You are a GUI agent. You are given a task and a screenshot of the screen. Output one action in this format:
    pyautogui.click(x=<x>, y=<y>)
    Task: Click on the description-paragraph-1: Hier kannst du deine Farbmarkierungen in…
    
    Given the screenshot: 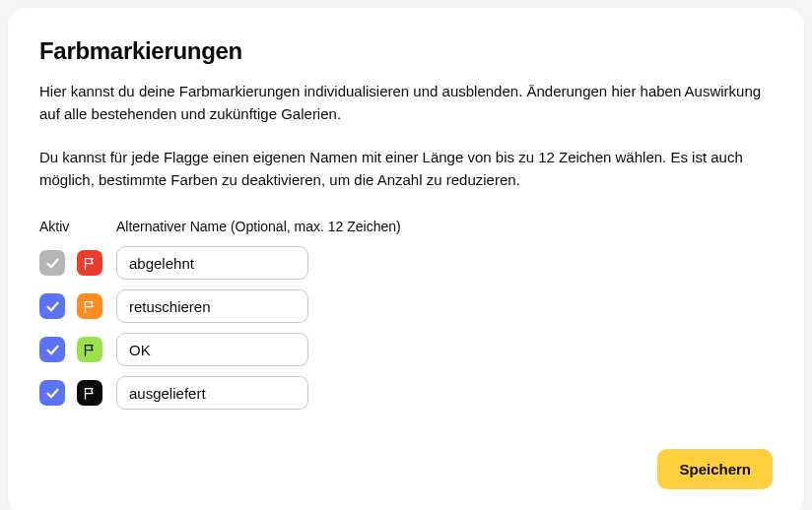 What is the action you would take?
    pyautogui.click(x=406, y=102)
    